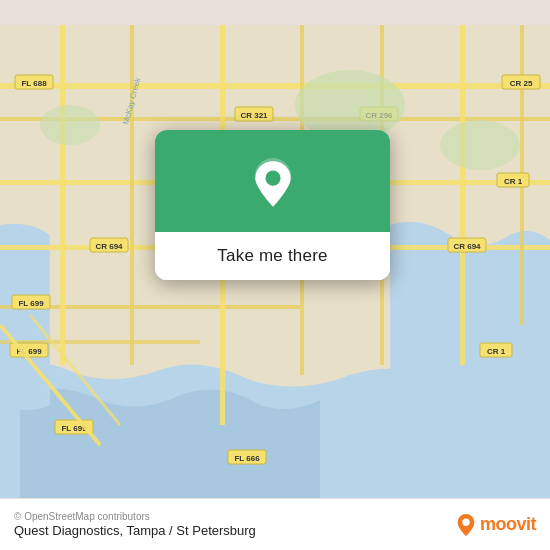 The height and width of the screenshot is (550, 550). What do you see at coordinates (135, 530) in the screenshot?
I see `location-label: Quest Diagnostics, Tampa / St Petersburg` at bounding box center [135, 530].